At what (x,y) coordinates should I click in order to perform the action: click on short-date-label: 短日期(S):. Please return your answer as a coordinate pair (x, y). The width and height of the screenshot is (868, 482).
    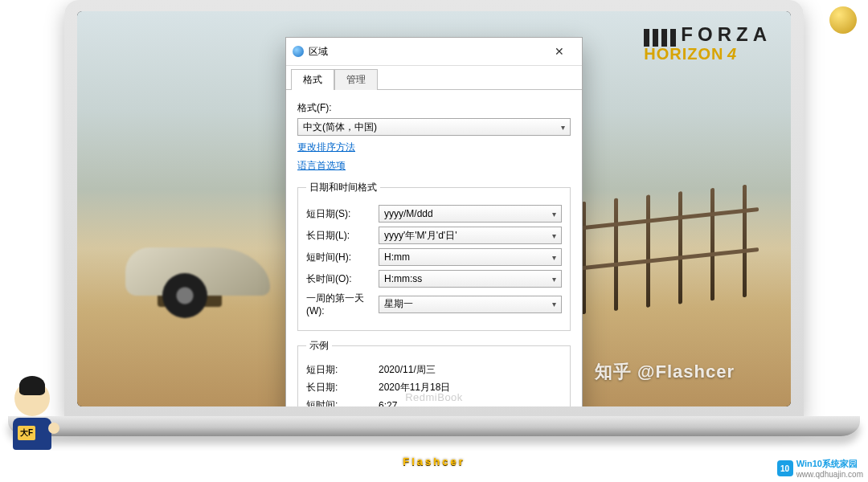
    Looking at the image, I should click on (342, 214).